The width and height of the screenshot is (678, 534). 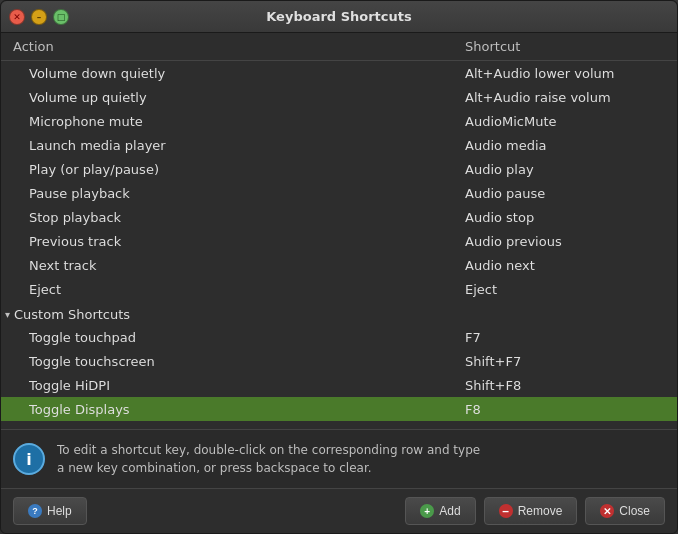 I want to click on action-cell: Previous track, so click(x=239, y=242).